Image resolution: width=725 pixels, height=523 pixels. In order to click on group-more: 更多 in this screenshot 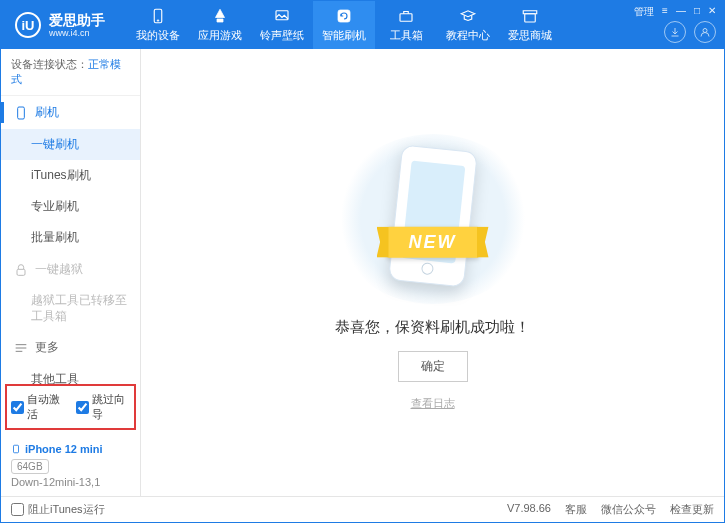, I will do `click(70, 348)`.